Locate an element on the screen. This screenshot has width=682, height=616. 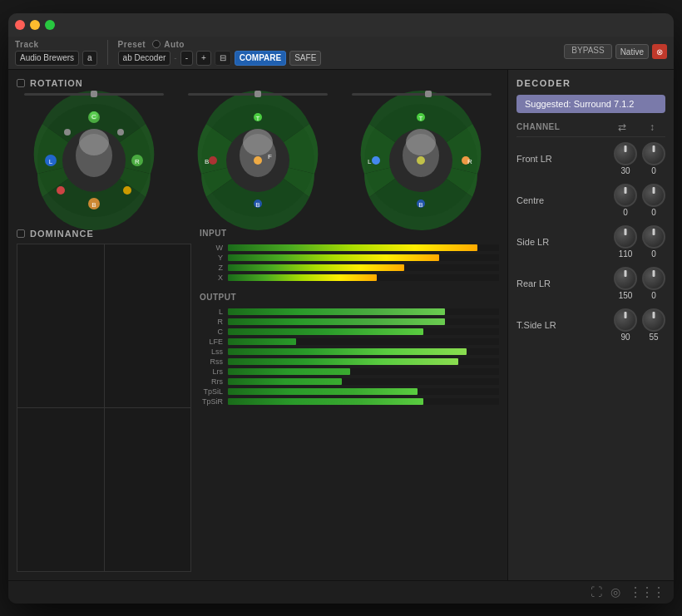
close-plugin-button: ⊗ is located at coordinates (660, 52).